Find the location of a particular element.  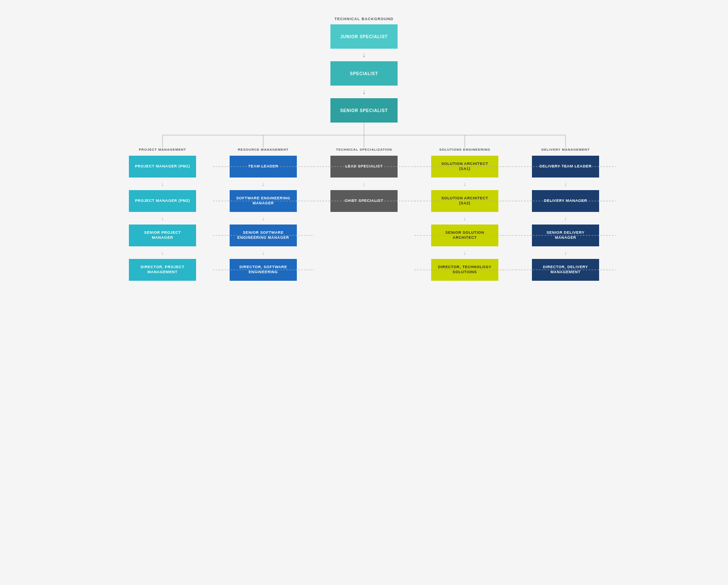

node-director-tech-solutions: DIRECTOR, TECHNOLOGY SOLUTIONS is located at coordinates (465, 270).